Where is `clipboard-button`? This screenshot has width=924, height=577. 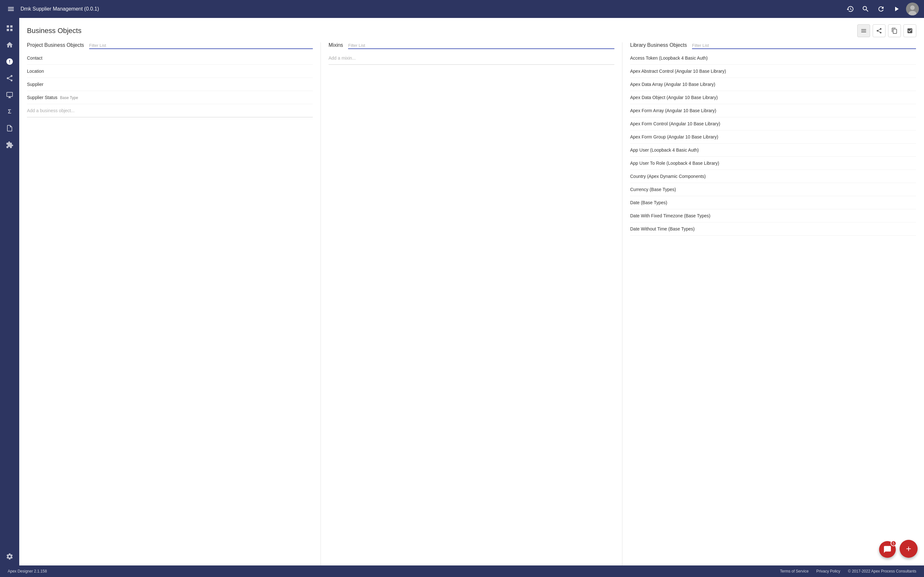
clipboard-button is located at coordinates (895, 31).